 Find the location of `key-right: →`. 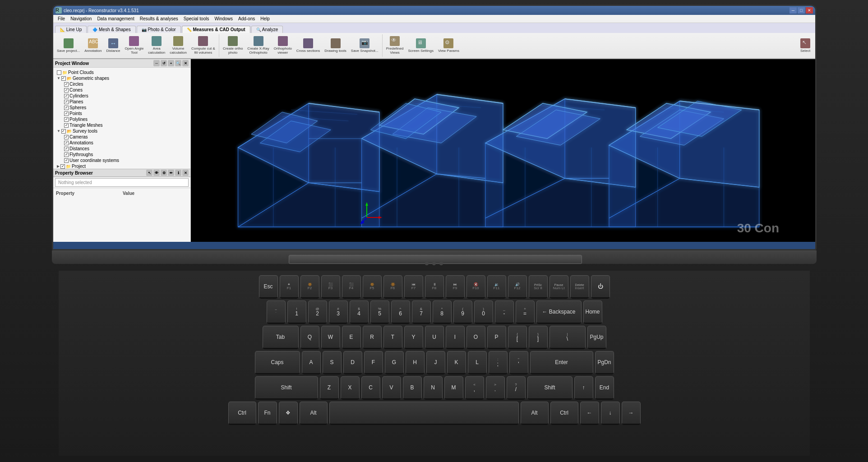

key-right: → is located at coordinates (631, 413).